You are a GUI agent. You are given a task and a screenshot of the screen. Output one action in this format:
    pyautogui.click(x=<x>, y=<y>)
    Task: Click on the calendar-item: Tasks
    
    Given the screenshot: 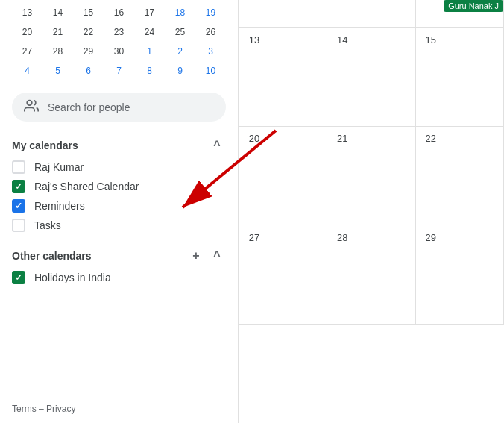 What is the action you would take?
    pyautogui.click(x=119, y=225)
    